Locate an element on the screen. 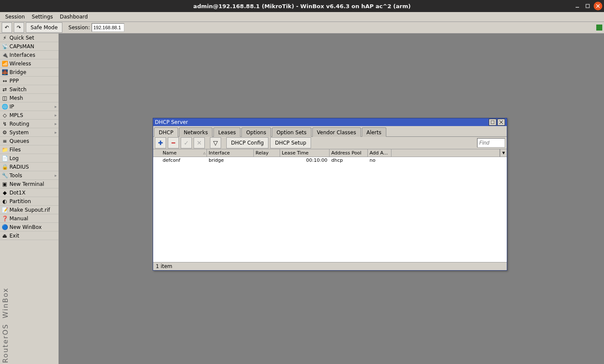  column-header-add-a-: Add A... is located at coordinates (379, 153).